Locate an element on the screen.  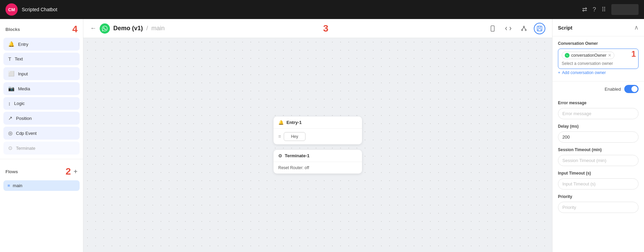
flows-header: Flows 2 + is located at coordinates (42, 172).